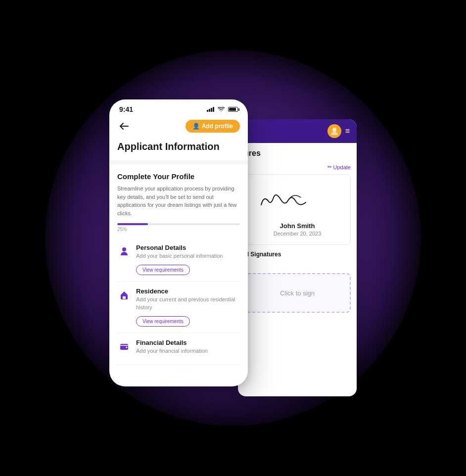 This screenshot has height=476, width=466. What do you see at coordinates (133, 224) in the screenshot?
I see `progress-bar-fill` at bounding box center [133, 224].